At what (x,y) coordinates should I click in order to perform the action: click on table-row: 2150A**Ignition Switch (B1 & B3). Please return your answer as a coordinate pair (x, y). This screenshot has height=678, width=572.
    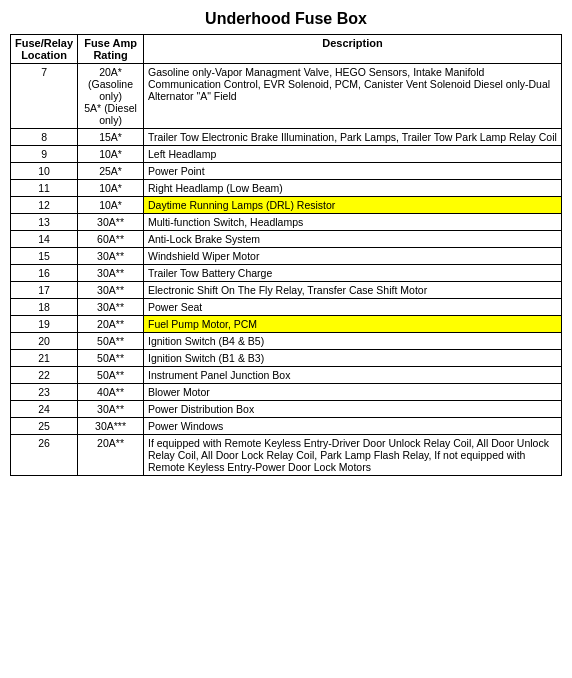
    Looking at the image, I should click on (286, 358).